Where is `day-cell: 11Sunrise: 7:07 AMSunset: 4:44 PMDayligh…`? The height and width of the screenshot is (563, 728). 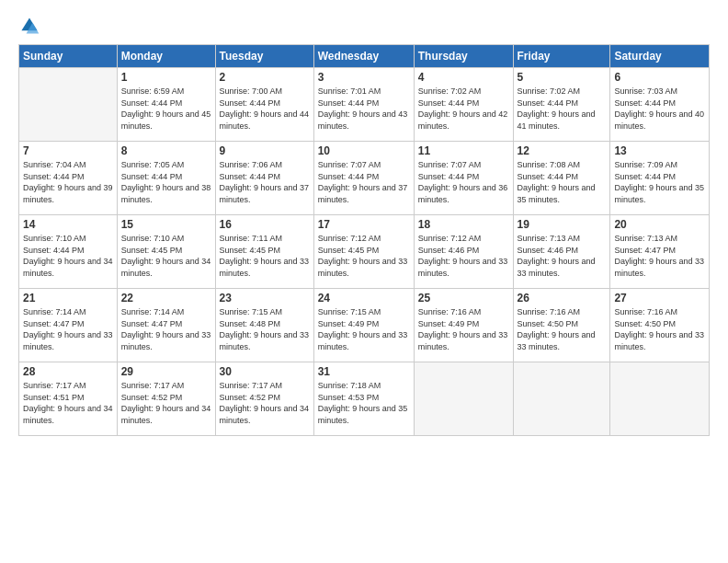
day-cell: 11Sunrise: 7:07 AMSunset: 4:44 PMDayligh… is located at coordinates (463, 178).